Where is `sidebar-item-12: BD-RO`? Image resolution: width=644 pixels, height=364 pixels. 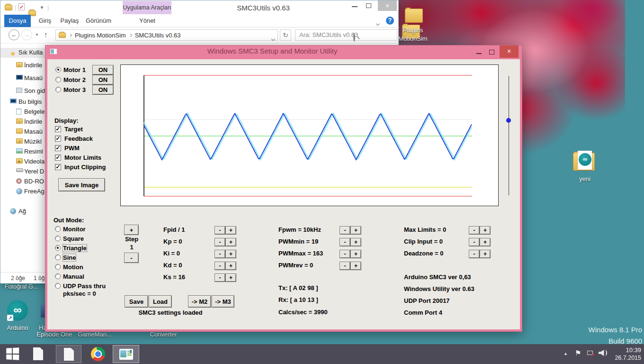 sidebar-item-12: BD-RO is located at coordinates (23, 182).